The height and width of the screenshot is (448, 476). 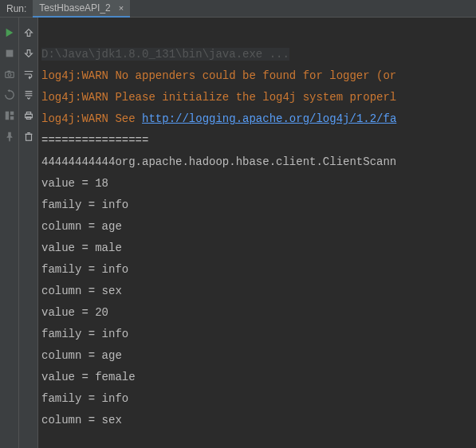 I want to click on stop-icon, so click(x=10, y=53).